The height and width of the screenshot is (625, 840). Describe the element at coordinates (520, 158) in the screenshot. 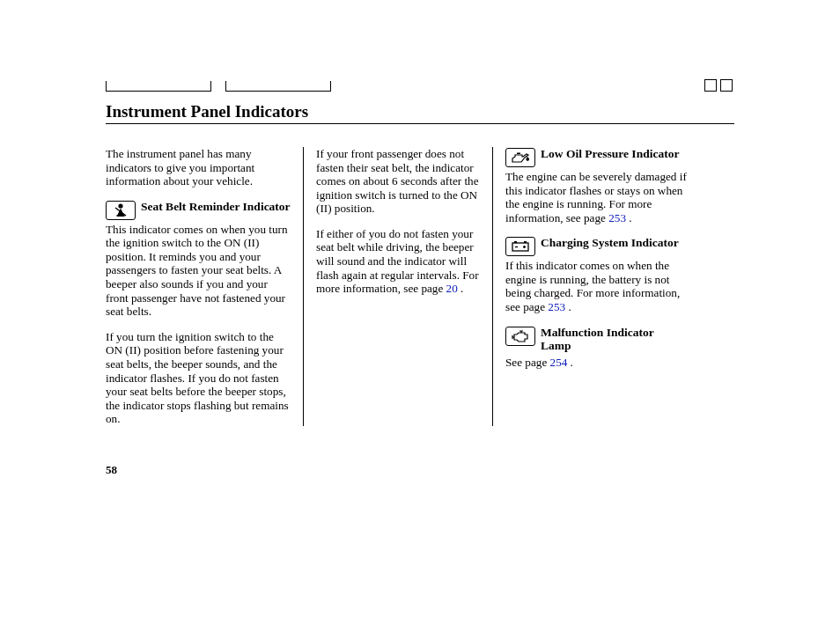

I see `oil-can-icon-svg` at that location.